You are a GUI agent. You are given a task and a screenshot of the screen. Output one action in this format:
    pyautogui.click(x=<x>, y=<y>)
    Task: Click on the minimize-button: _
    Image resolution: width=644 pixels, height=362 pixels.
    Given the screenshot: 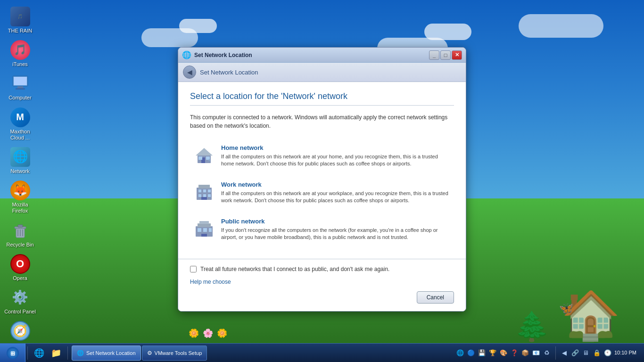 What is the action you would take?
    pyautogui.click(x=434, y=55)
    